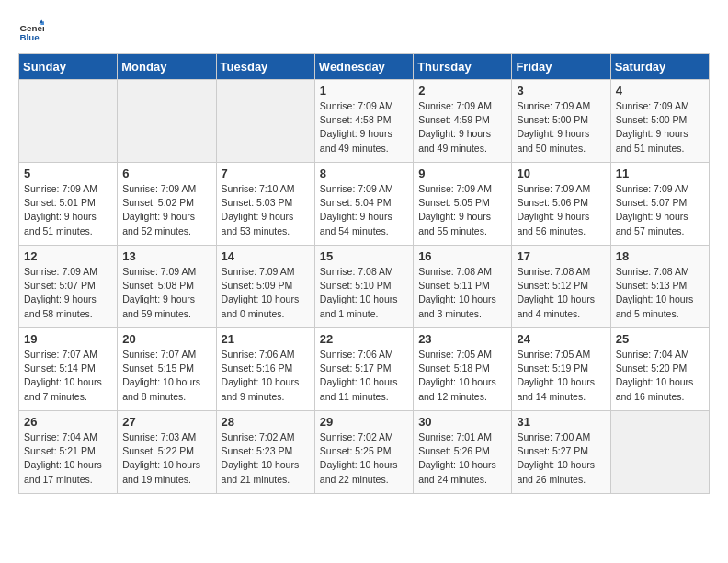 This screenshot has width=728, height=563. Describe the element at coordinates (561, 339) in the screenshot. I see `day-number: 24` at that location.